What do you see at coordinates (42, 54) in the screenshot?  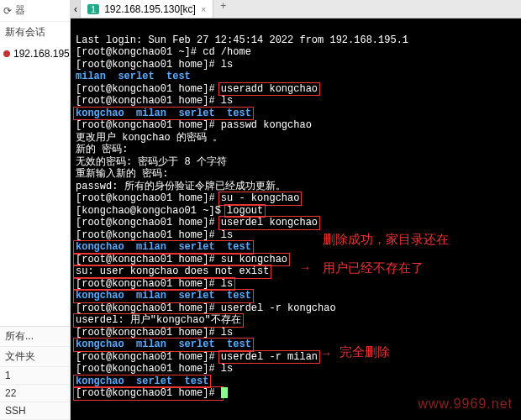 I see `ip-text: 192.168.195.` at bounding box center [42, 54].